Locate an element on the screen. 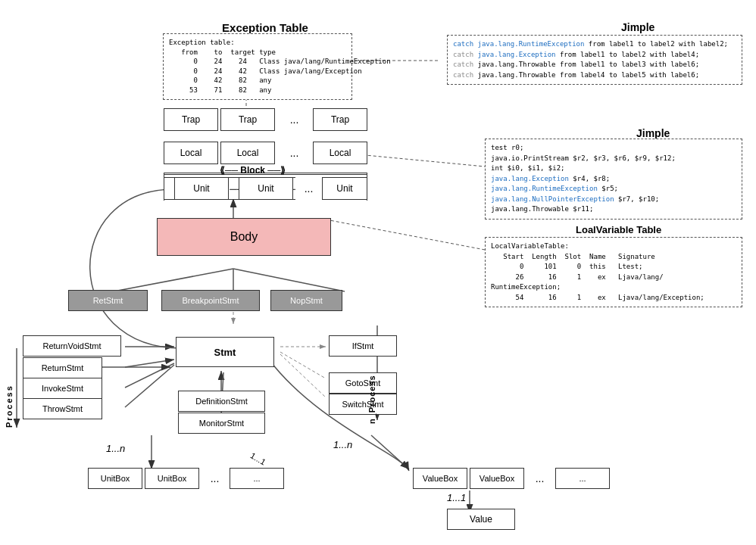 The width and height of the screenshot is (756, 545). block-right-border is located at coordinates (367, 186).